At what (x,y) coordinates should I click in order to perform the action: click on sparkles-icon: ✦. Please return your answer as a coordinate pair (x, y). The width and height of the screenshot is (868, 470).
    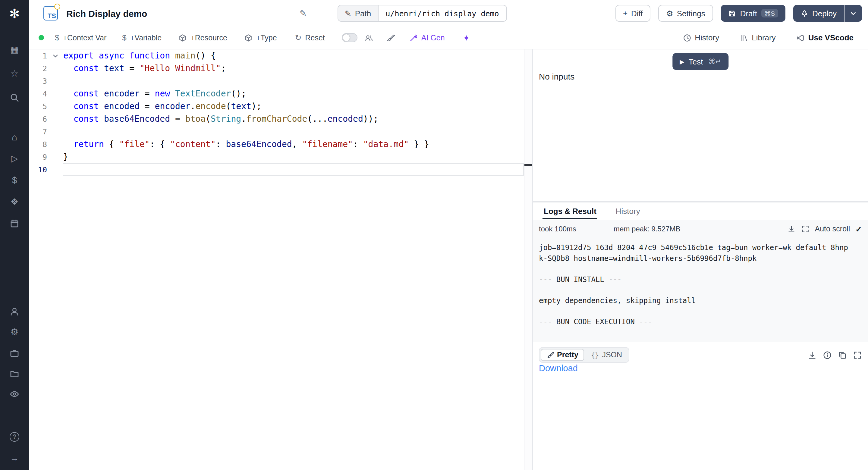
    Looking at the image, I should click on (466, 38).